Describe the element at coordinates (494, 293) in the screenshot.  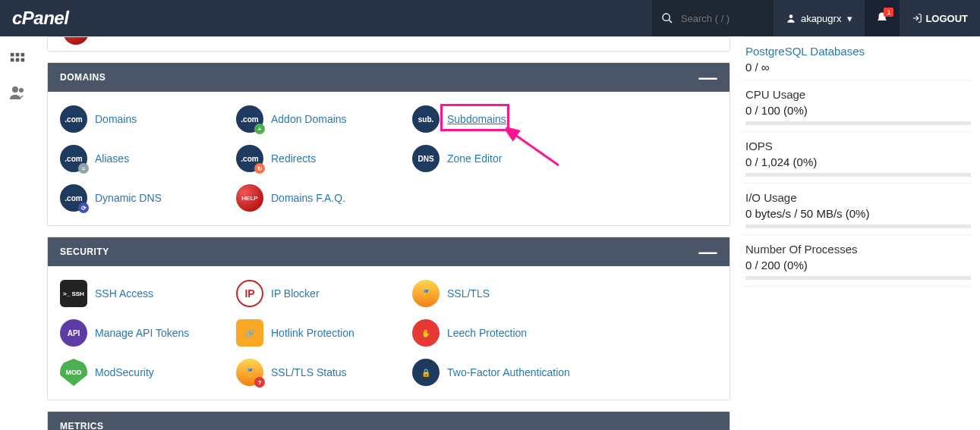
I see `item-ssl-tls: 🏅SSL/TLS` at that location.